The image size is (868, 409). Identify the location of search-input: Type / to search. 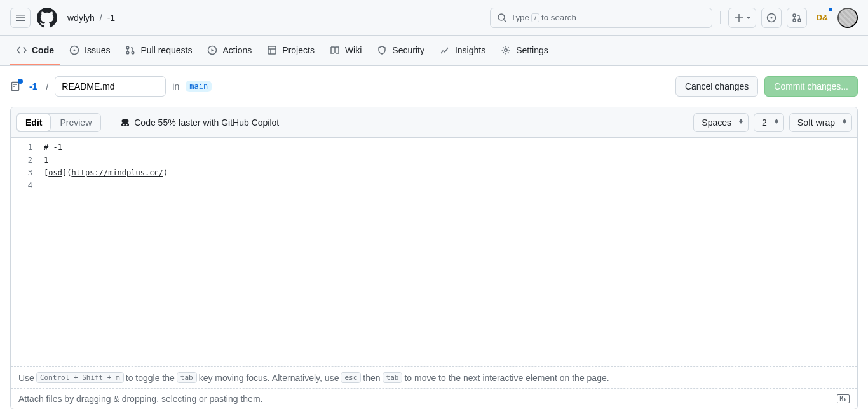
(601, 18).